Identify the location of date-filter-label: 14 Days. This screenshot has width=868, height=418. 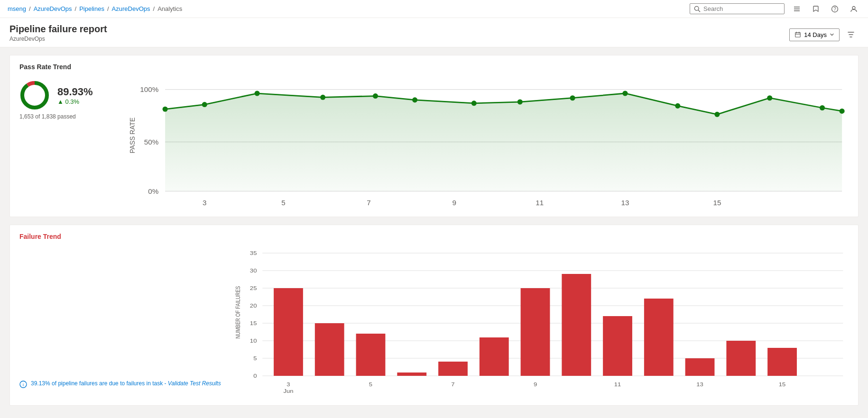
(815, 35).